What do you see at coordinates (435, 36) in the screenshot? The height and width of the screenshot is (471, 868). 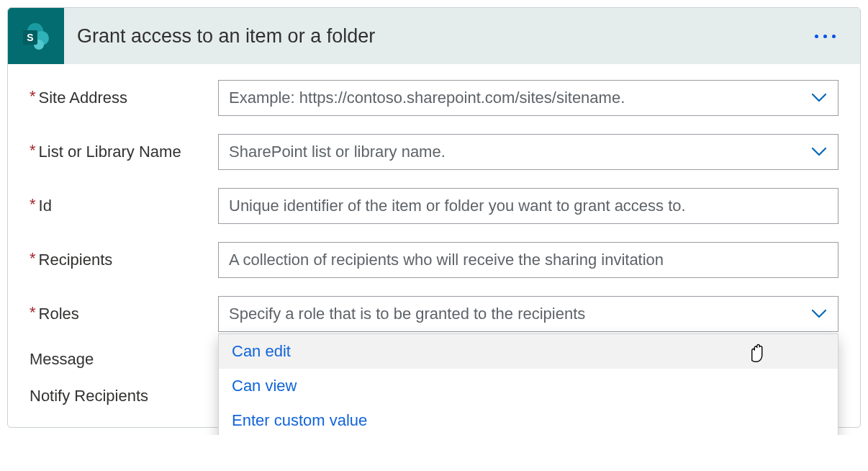 I see `card-title: Grant access to an item or a folder` at bounding box center [435, 36].